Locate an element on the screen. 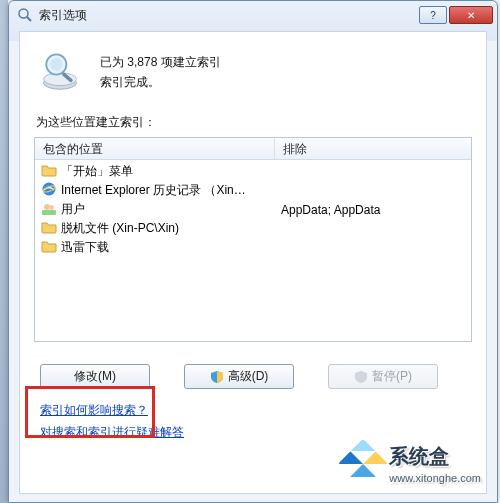  magnifier-drive-icon is located at coordinates (60, 70).